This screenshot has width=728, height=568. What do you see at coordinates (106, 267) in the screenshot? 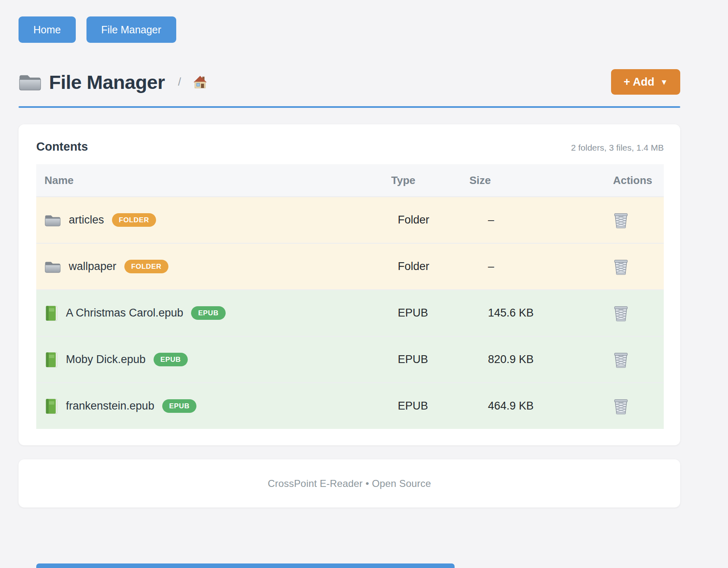
I see `file-name-link: wallpaper FOLDER` at bounding box center [106, 267].